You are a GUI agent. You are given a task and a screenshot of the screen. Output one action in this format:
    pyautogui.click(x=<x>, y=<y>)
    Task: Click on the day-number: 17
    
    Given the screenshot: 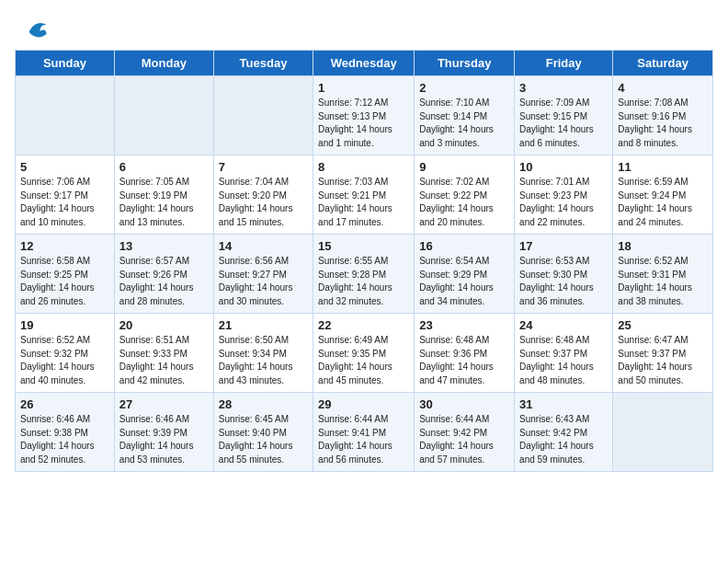 What is the action you would take?
    pyautogui.click(x=563, y=247)
    